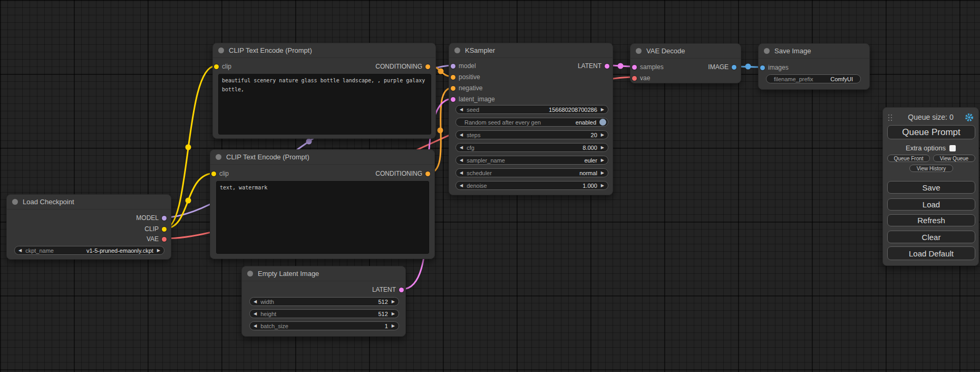 The image size is (980, 372). I want to click on queue-front-button: Queue Front, so click(909, 158).